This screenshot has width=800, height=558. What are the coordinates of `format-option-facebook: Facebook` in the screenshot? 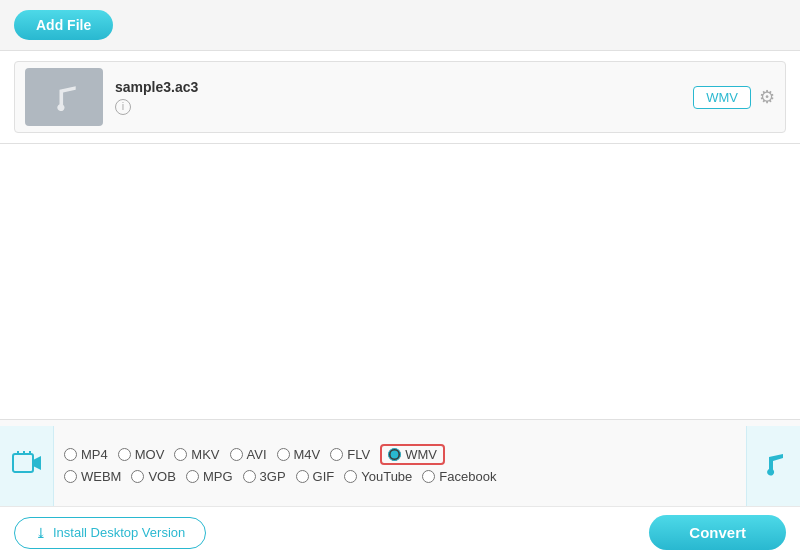 It's located at (459, 476).